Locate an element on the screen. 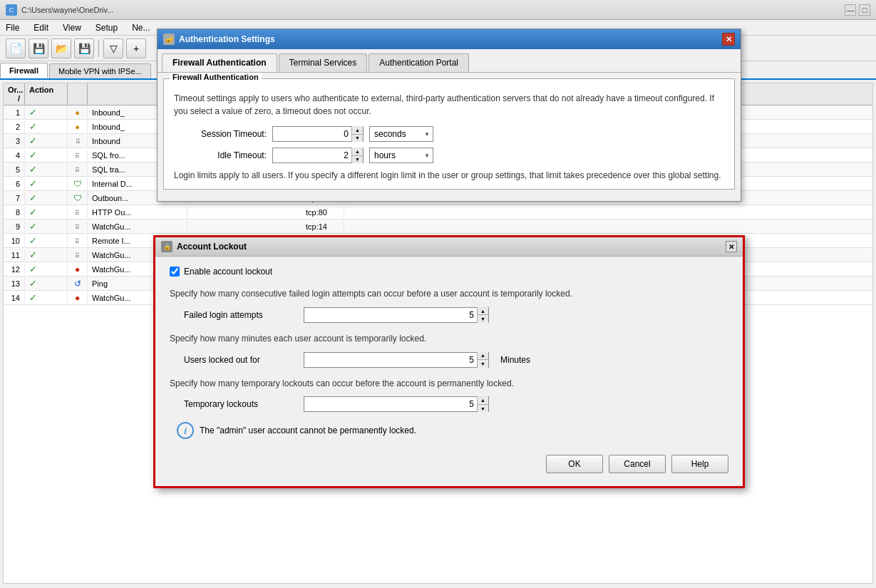 This screenshot has height=588, width=876. enable-lockout-label: Enable account lockout is located at coordinates (228, 272).